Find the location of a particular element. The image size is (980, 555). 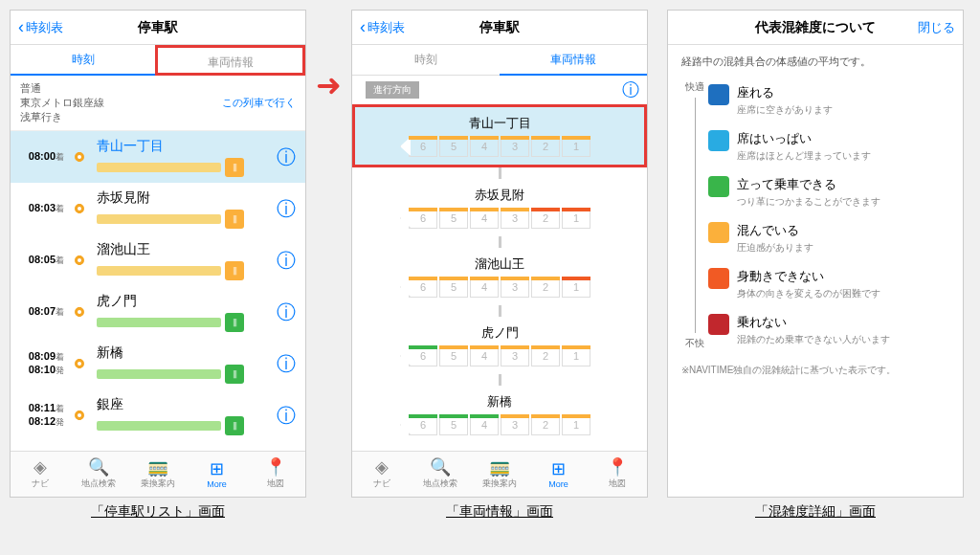

legend-item: 座れる 座席に空きがあります is located at coordinates (829, 100).